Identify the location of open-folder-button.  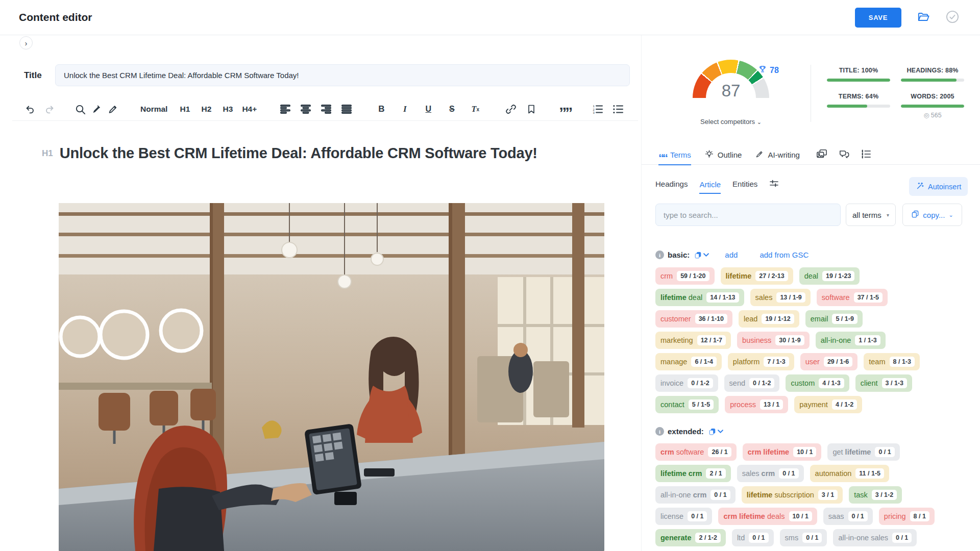
(923, 17).